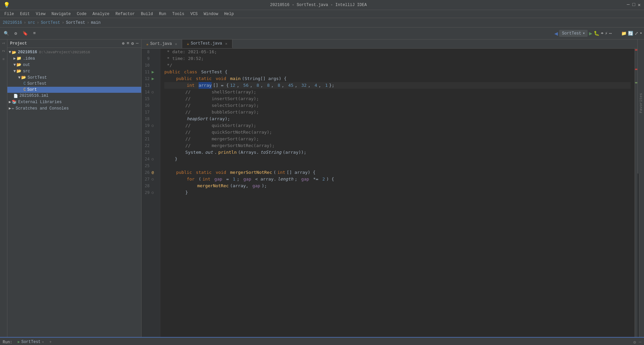 Image resolution: width=644 pixels, height=345 pixels. Describe the element at coordinates (4, 44) in the screenshot. I see `left-strip-project-icon: 1` at that location.